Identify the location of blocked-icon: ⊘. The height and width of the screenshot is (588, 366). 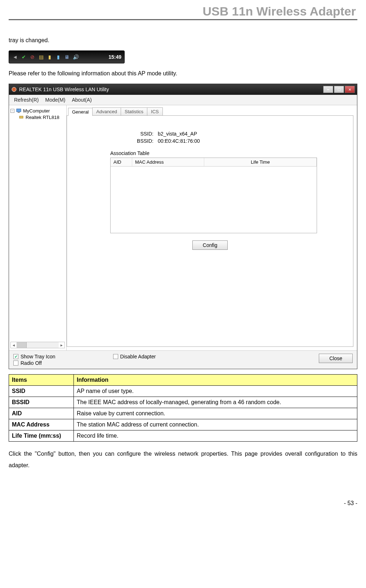
(32, 57).